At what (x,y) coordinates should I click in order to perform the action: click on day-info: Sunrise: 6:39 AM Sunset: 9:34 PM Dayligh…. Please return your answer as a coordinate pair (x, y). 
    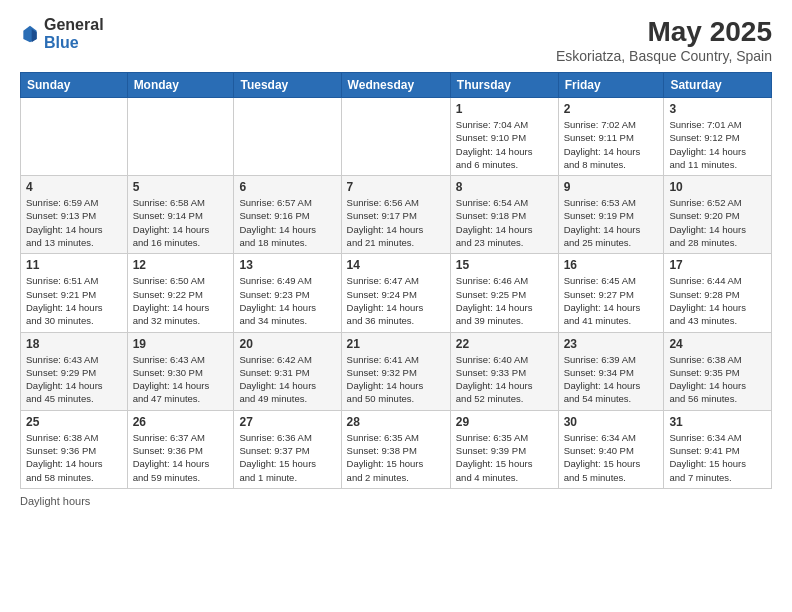
    Looking at the image, I should click on (612, 380).